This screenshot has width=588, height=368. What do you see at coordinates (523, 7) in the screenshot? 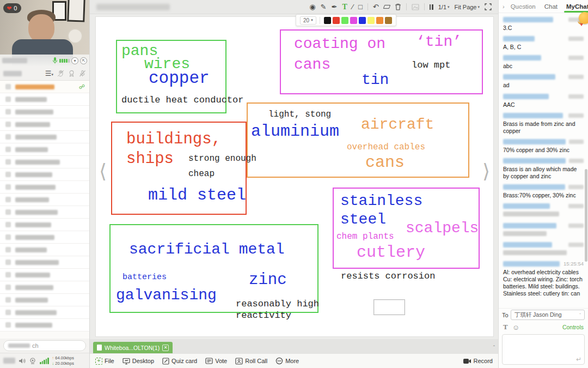
I see `tab-question: Question` at bounding box center [523, 7].